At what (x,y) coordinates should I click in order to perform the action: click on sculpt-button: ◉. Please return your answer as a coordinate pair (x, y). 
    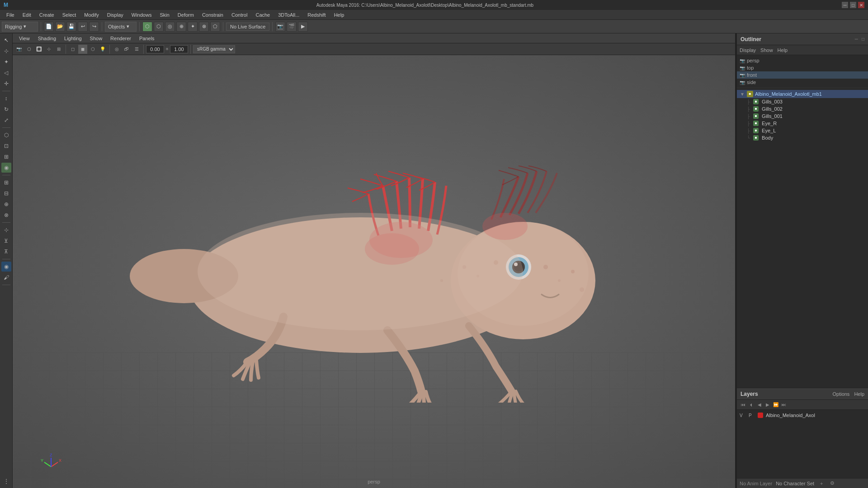
    Looking at the image, I should click on (6, 168).